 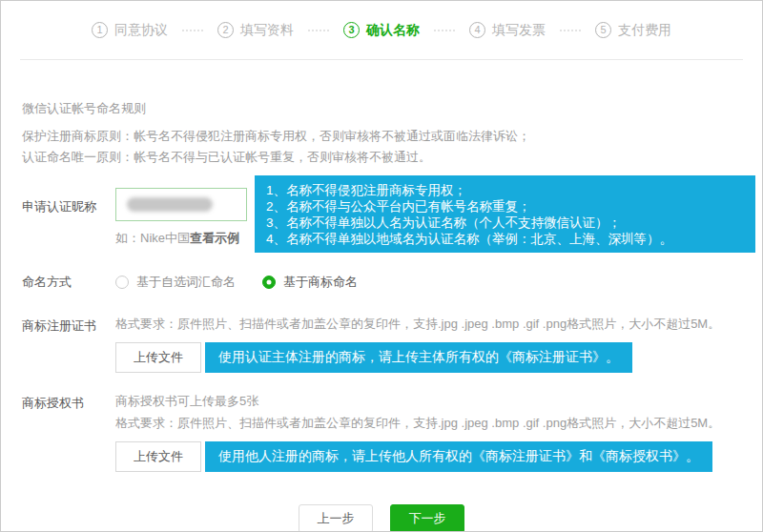 What do you see at coordinates (225, 31) in the screenshot?
I see `step-number-icon: 2` at bounding box center [225, 31].